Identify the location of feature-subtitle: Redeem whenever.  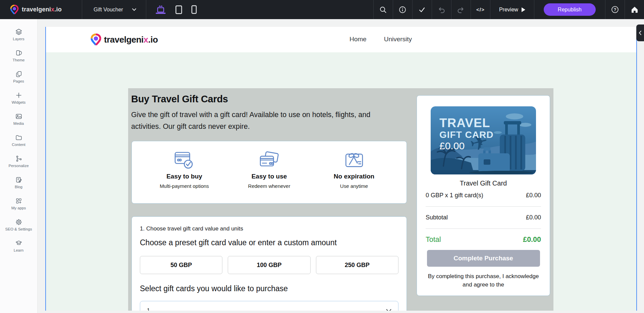
(269, 186).